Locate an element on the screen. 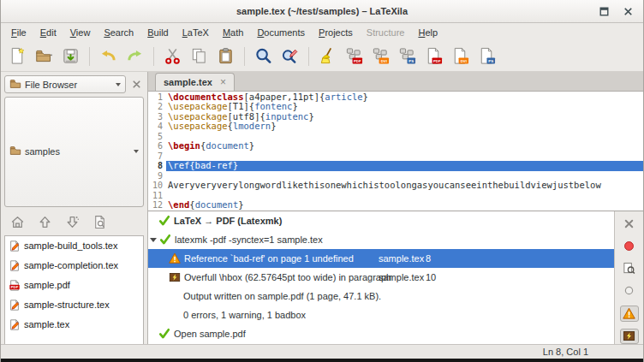 The height and width of the screenshot is (362, 644). message-text: Open sample.pdf is located at coordinates (210, 334).